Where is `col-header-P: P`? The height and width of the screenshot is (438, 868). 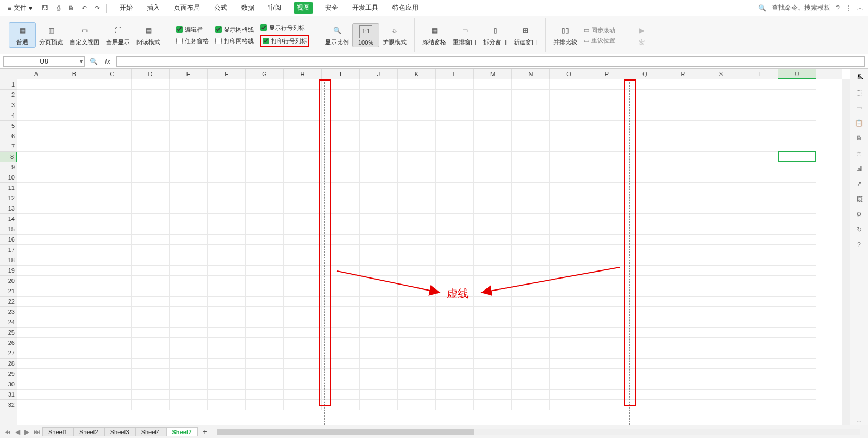
col-header-P: P is located at coordinates (607, 74).